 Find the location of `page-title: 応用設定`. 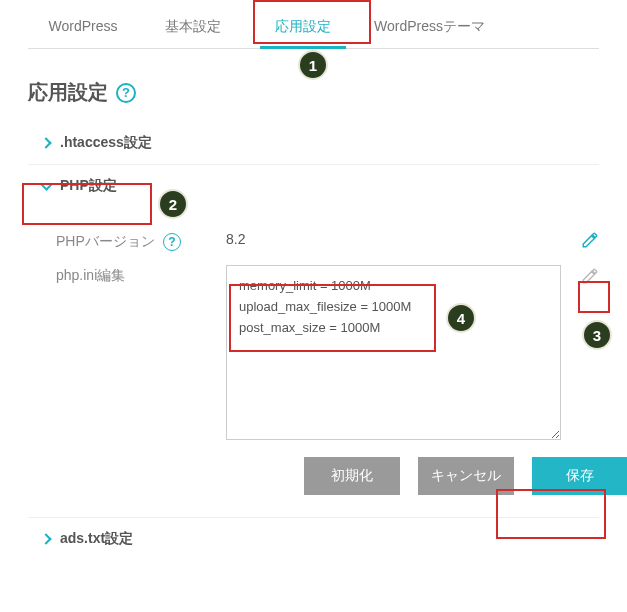

page-title: 応用設定 is located at coordinates (68, 92).